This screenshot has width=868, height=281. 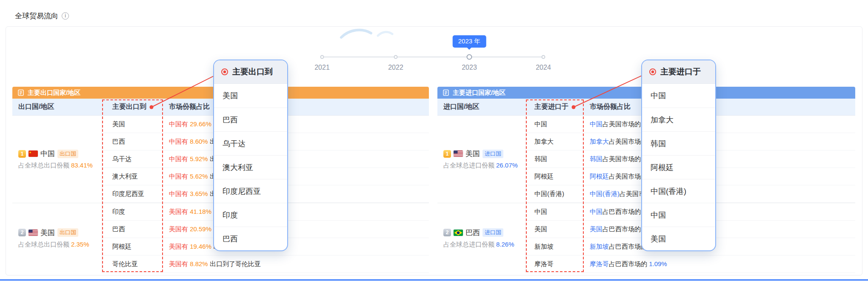 I want to click on timeline-dot-2023-selected, so click(x=470, y=57).